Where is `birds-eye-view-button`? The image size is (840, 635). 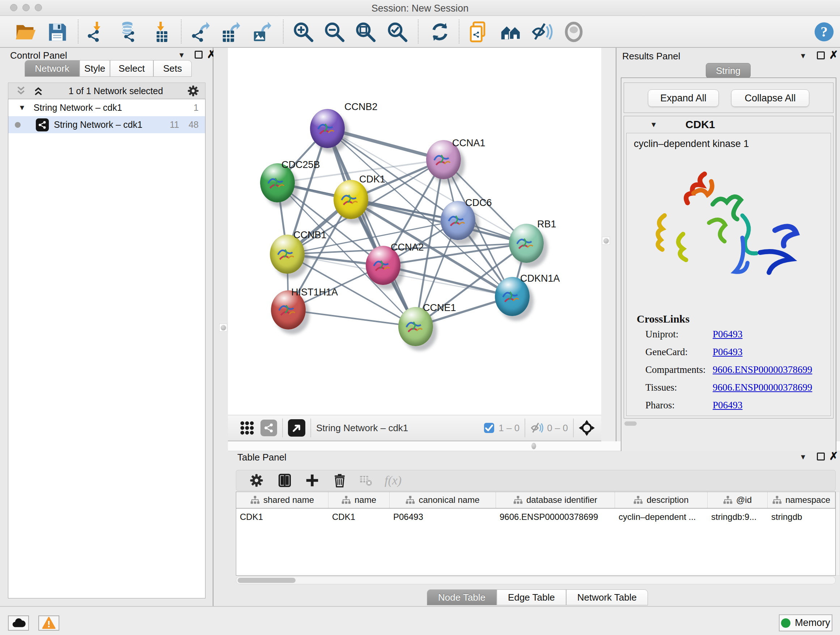
birds-eye-view-button is located at coordinates (297, 428).